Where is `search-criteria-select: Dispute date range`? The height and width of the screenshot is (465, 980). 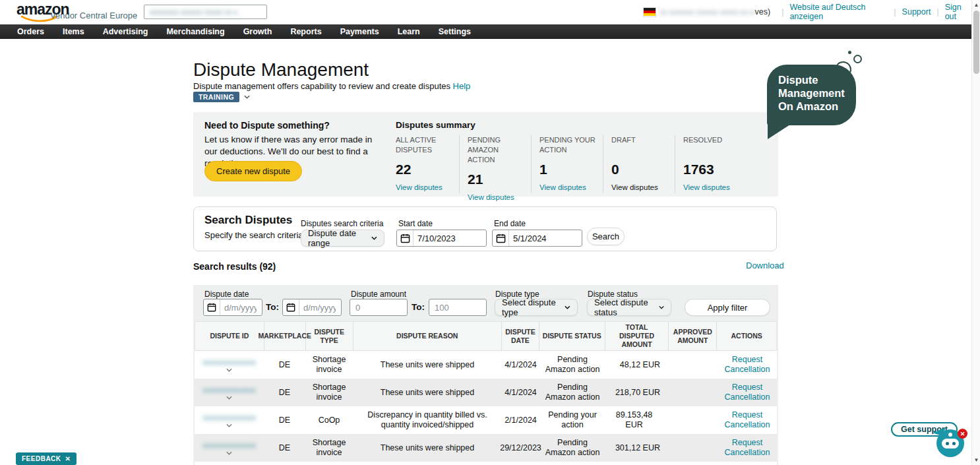
search-criteria-select: Dispute date range is located at coordinates (343, 238).